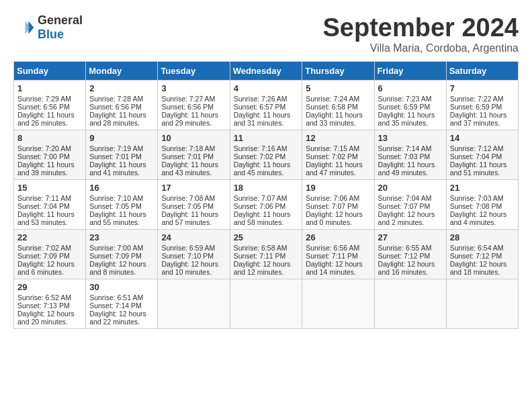 The height and width of the screenshot is (411, 532). Describe the element at coordinates (50, 138) in the screenshot. I see `day-number: 8` at that location.